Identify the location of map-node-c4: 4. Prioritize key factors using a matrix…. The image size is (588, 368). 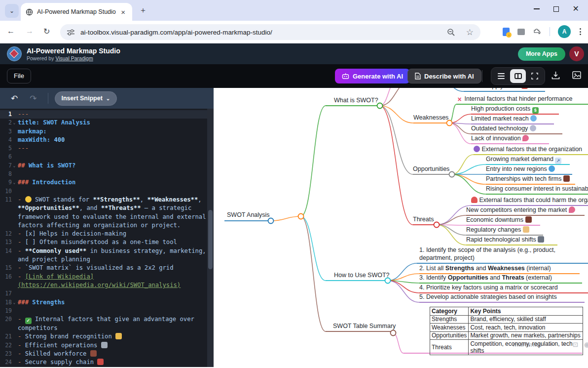
(488, 287).